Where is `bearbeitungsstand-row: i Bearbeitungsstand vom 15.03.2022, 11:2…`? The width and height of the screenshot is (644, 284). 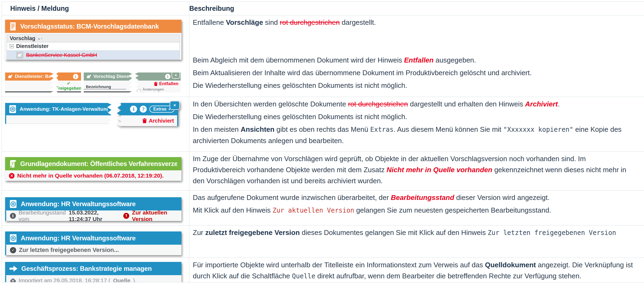
bearbeitungsstand-row: i Bearbeitungsstand vom 15.03.2022, 11:2… is located at coordinates (93, 216).